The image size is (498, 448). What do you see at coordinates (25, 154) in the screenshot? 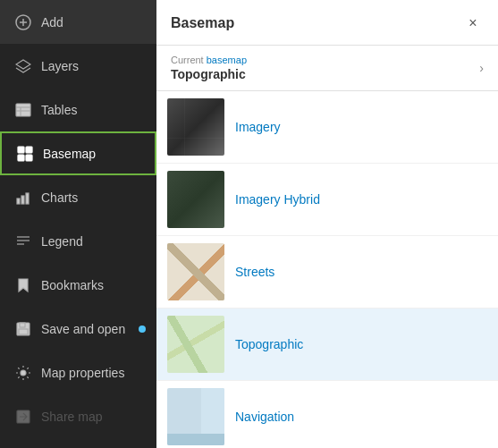
I see `basemap-icon` at bounding box center [25, 154].